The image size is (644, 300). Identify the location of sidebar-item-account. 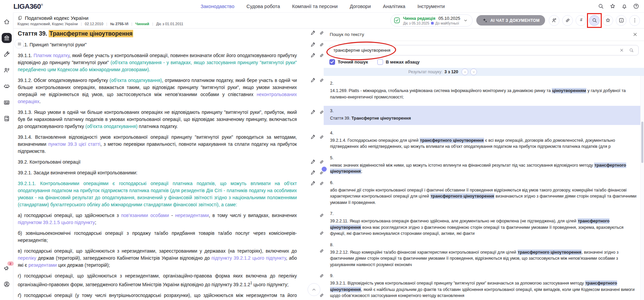
(7, 284).